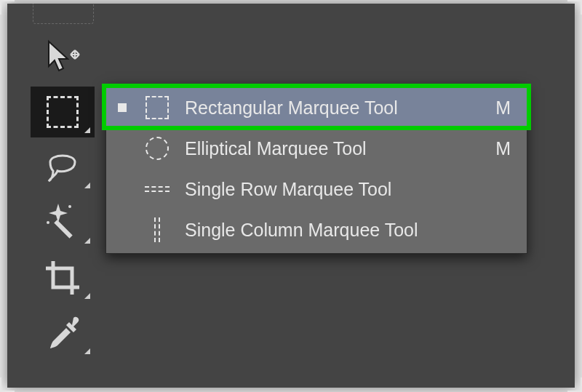 This screenshot has height=392, width=582. Describe the element at coordinates (63, 14) in the screenshot. I see `panel-outline` at that location.